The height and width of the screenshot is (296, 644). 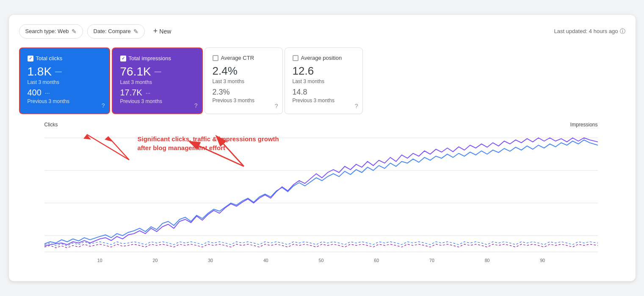 I want to click on svg-text: 50, so click(x=321, y=260).